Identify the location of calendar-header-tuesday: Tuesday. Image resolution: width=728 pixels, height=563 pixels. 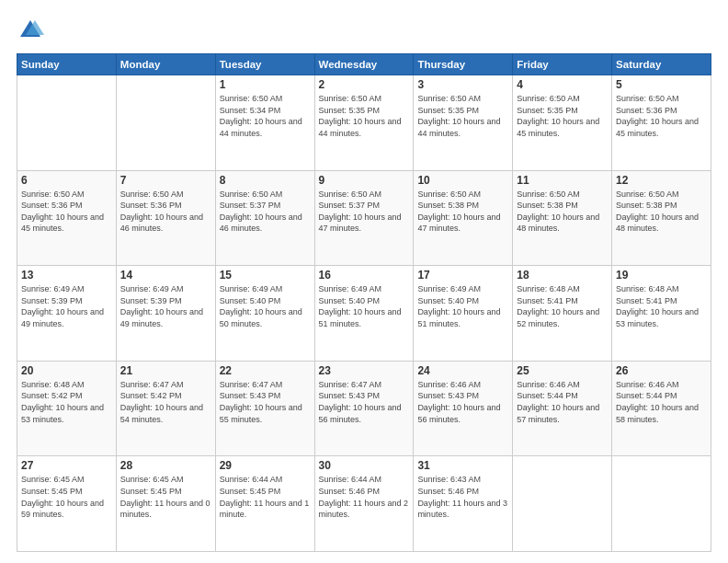
(265, 64).